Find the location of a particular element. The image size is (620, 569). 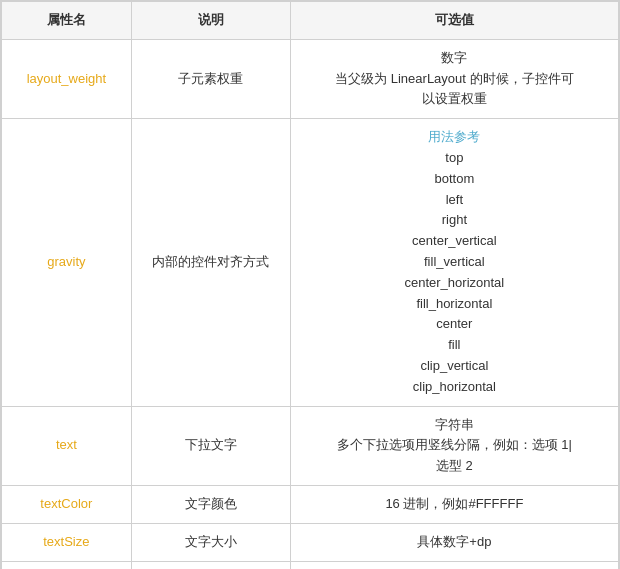

table-row: textColor 文字颜色 16 进制，例如#FFFFFF is located at coordinates (310, 504).